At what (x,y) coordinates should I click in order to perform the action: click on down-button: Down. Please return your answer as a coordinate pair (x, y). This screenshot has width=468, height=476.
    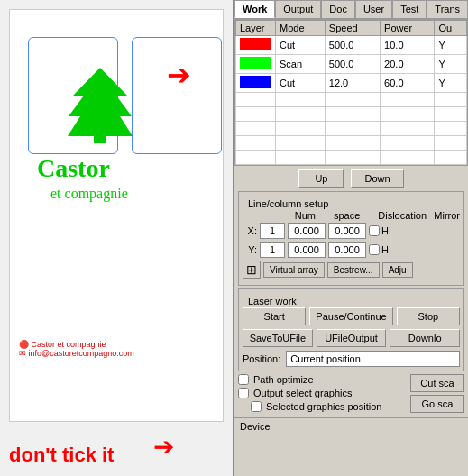
    Looking at the image, I should click on (377, 178).